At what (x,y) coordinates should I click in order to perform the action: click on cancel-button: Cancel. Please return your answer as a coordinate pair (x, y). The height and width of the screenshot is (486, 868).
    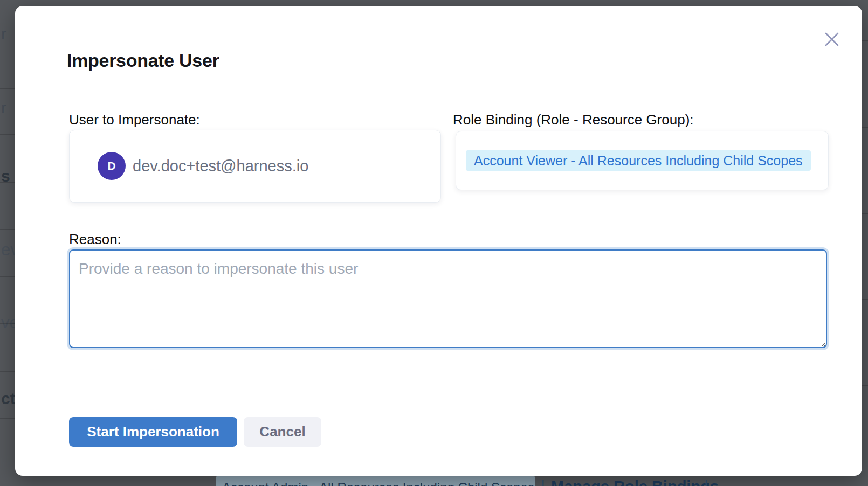
    Looking at the image, I should click on (283, 432).